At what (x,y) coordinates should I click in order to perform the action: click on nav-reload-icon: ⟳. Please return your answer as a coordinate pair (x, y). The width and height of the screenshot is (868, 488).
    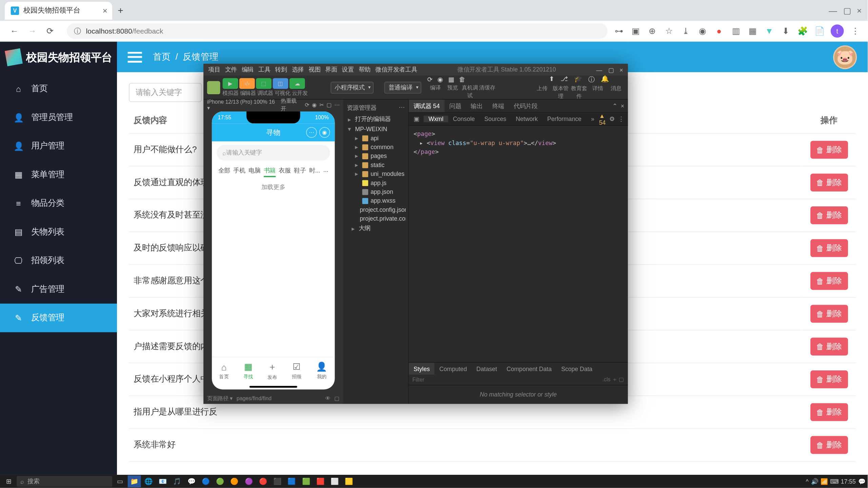
    Looking at the image, I should click on (50, 31).